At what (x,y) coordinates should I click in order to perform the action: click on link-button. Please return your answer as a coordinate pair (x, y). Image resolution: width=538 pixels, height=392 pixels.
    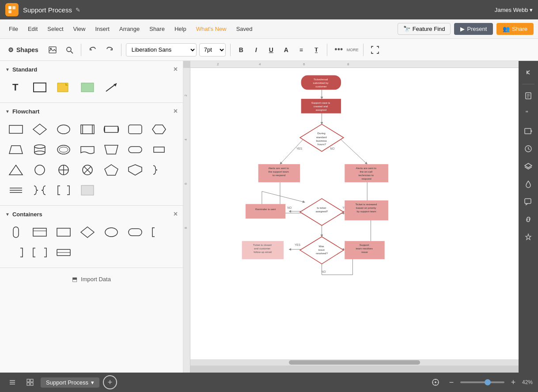
    Looking at the image, I should click on (528, 219).